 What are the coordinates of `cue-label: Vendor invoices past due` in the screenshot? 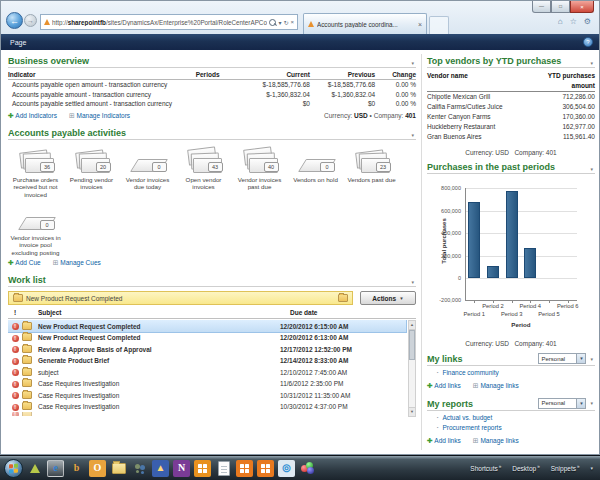 It's located at (260, 184).